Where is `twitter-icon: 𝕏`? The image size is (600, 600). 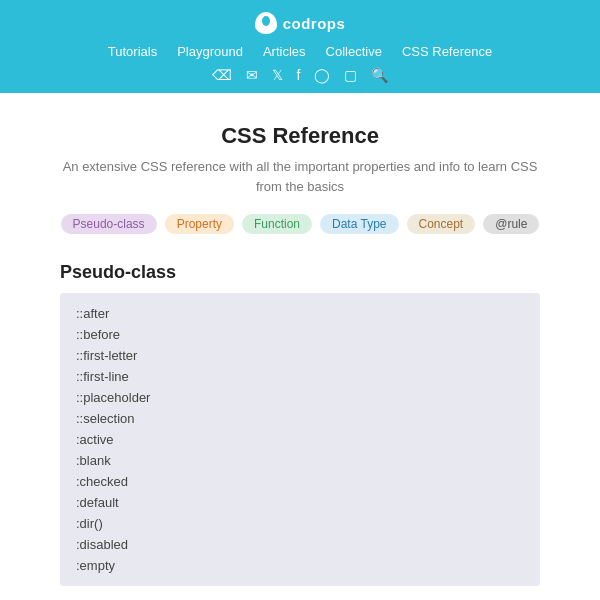
twitter-icon: 𝕏 is located at coordinates (278, 75).